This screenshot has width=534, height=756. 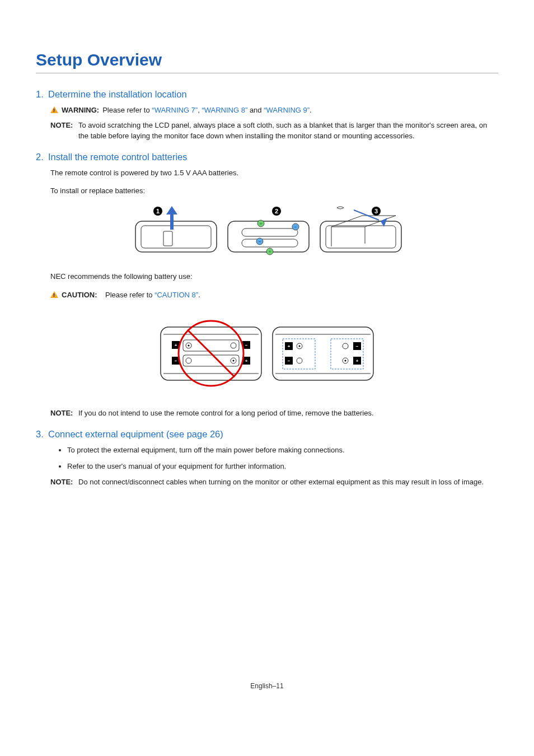 I want to click on section-3-title: Connect external equipment (see page 26), so click(x=135, y=435).